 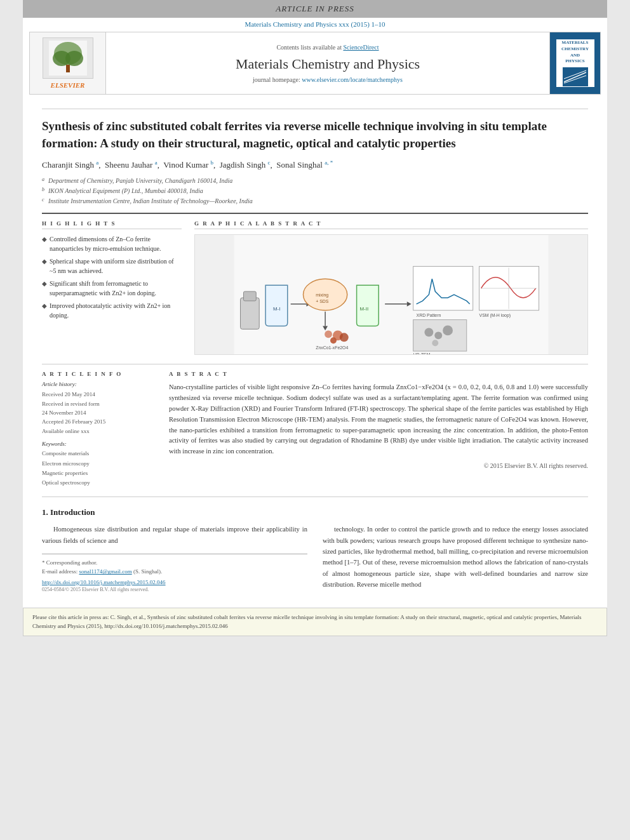 I want to click on email-footnote: E-mail address: sonal1174@gmail.com (S. …, so click(x=175, y=571).